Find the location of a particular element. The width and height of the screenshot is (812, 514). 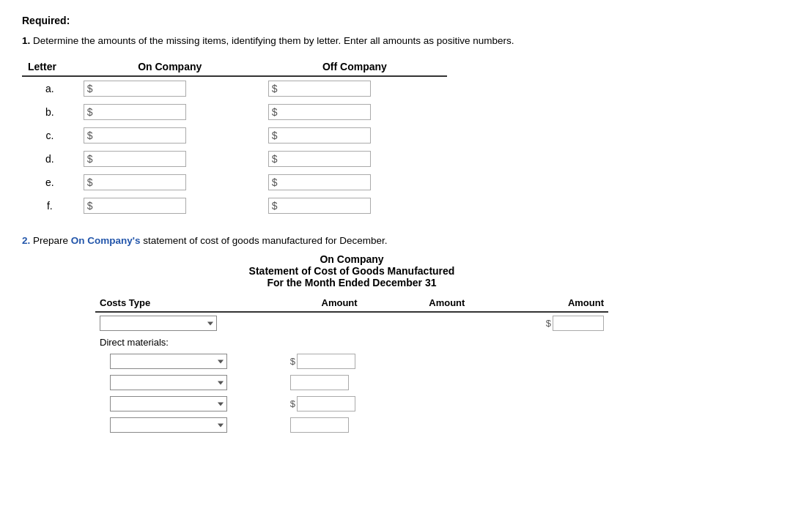

stmt-period: For the Month Ended December 31 is located at coordinates (352, 283).